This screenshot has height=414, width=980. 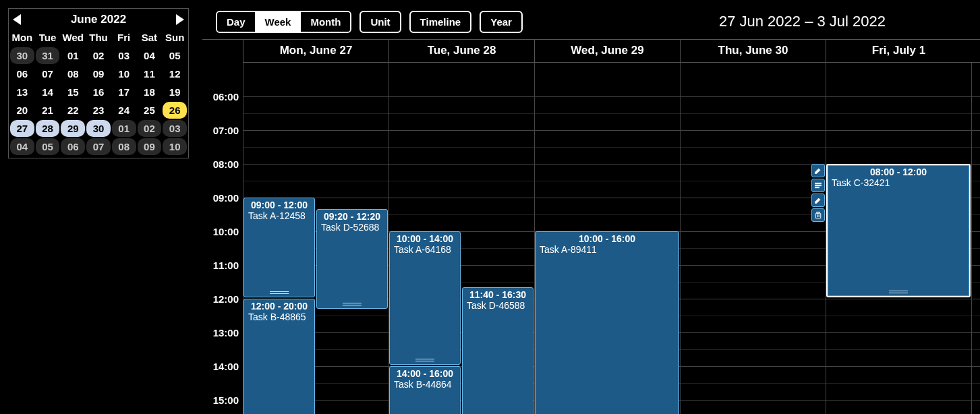 I want to click on time-label: 06:00, so click(x=226, y=97).